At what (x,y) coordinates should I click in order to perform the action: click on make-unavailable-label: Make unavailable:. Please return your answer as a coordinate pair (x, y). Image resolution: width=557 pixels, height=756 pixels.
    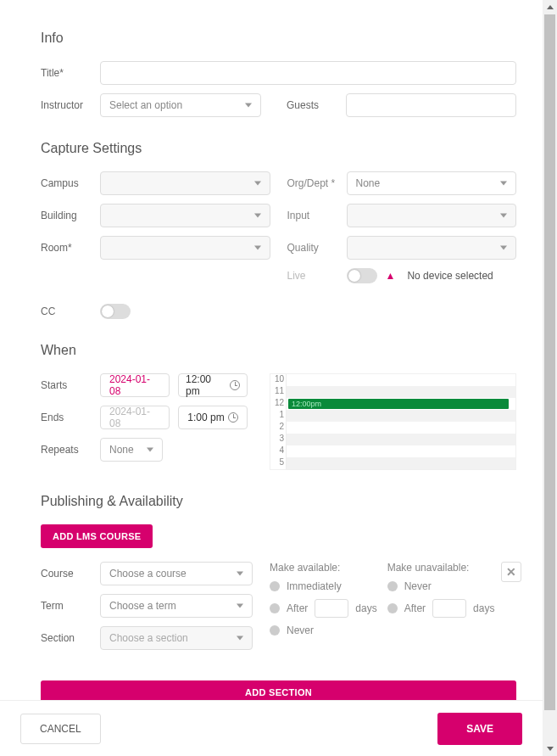
    Looking at the image, I should click on (441, 568).